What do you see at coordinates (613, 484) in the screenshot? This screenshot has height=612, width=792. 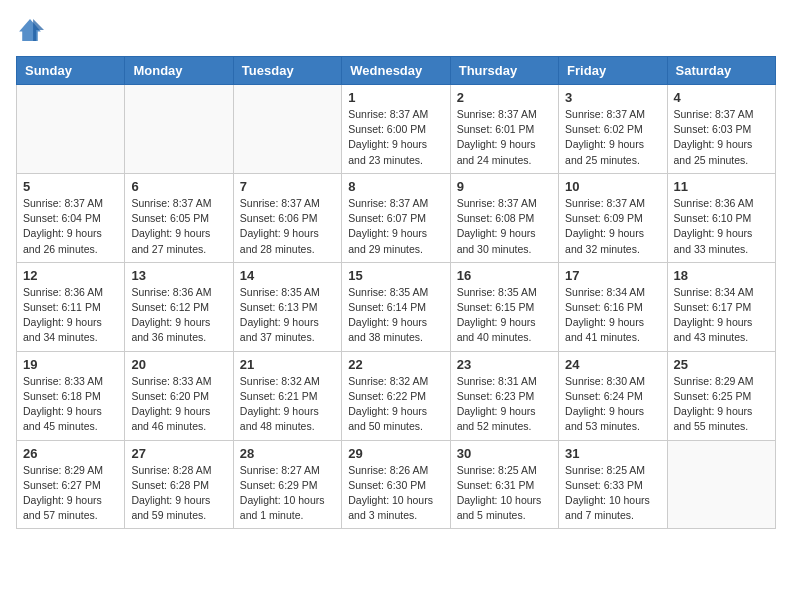 I see `calendar-day: 31Sunrise: 8:25 AM Sunset: 6:33 PM Dayli…` at bounding box center [613, 484].